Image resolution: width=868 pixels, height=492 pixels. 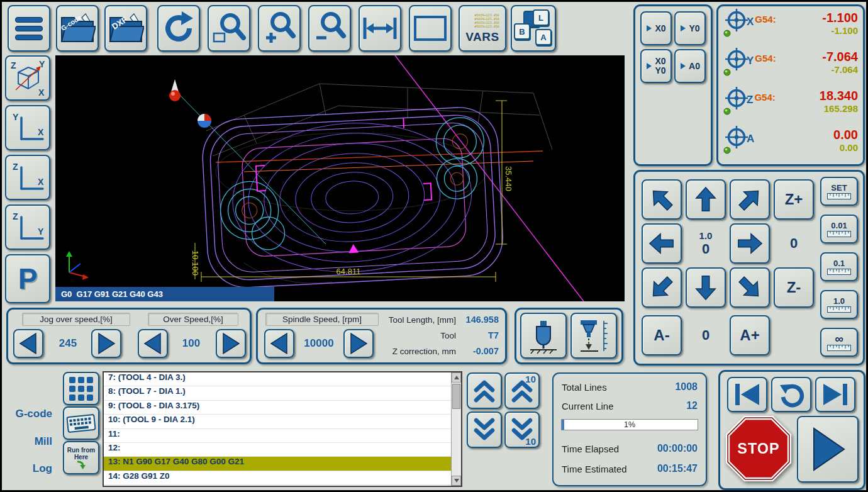 What do you see at coordinates (750, 243) in the screenshot?
I see `jog-right-button` at bounding box center [750, 243].